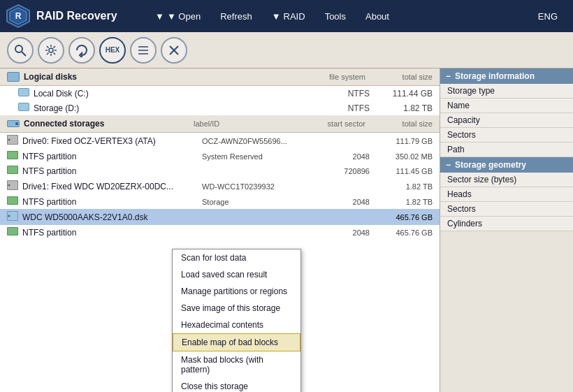 This screenshot has width=573, height=392. I want to click on settings-button, so click(51, 50).